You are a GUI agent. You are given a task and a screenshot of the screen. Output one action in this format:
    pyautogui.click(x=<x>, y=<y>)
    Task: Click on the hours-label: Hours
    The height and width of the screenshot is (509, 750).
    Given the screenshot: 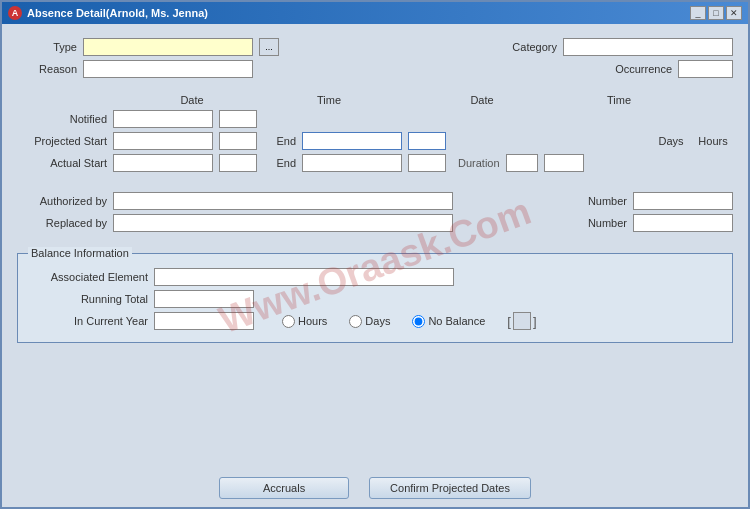 What is the action you would take?
    pyautogui.click(x=713, y=141)
    